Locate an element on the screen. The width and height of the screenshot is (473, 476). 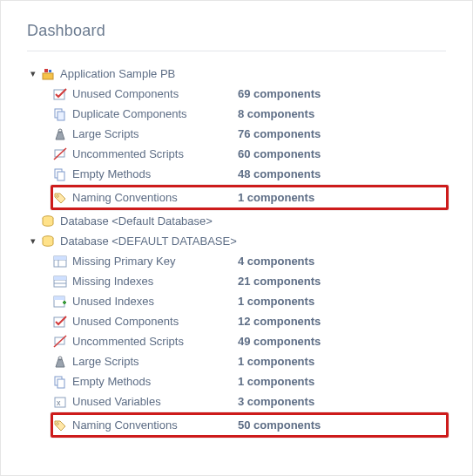
tree-item: Unused Indexes 1 components is located at coordinates (249, 302).